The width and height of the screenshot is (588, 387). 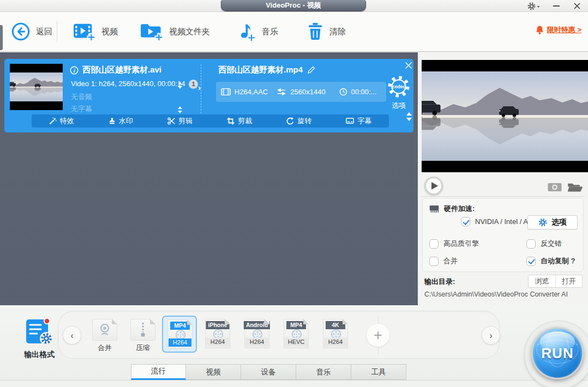 I want to click on tab-rotate: 旋转, so click(x=299, y=121).